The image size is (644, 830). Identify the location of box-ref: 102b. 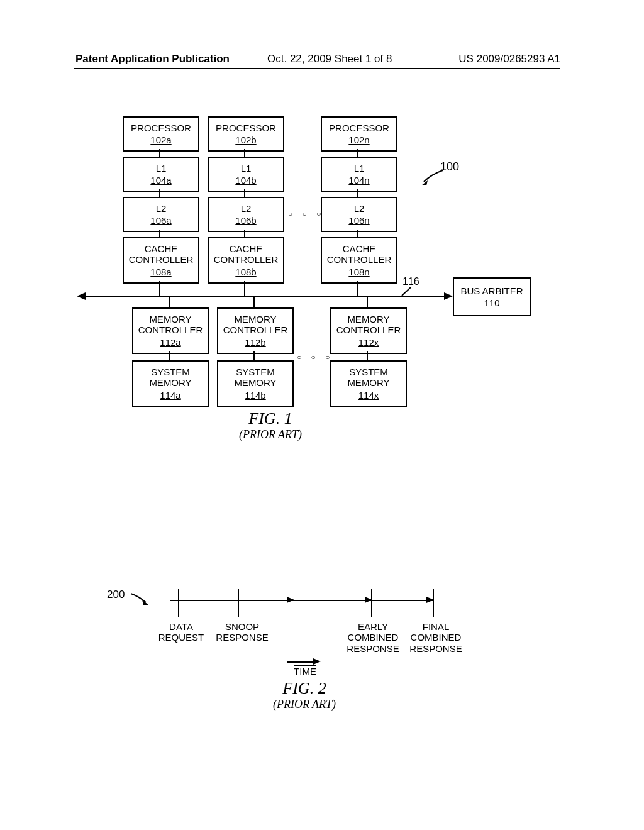
(245, 140).